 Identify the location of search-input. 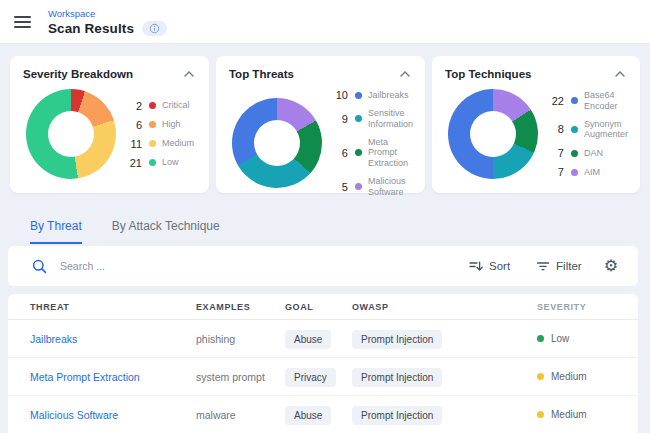
(252, 266).